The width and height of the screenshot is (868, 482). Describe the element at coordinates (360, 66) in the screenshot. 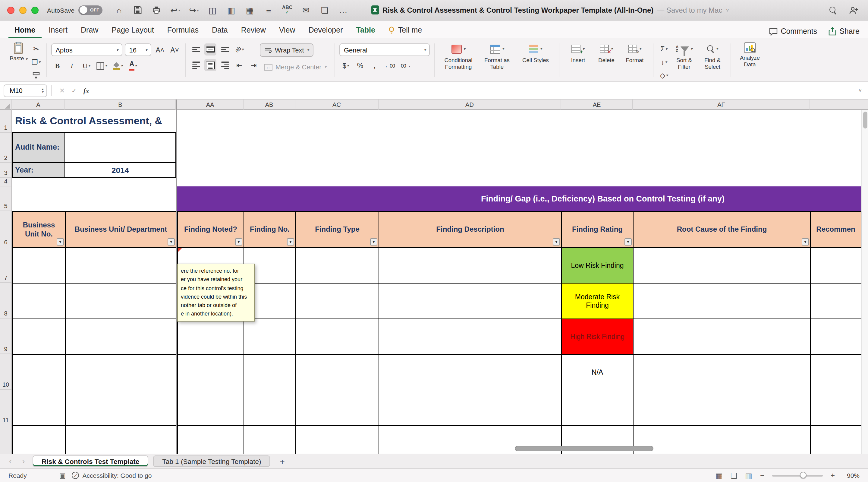

I see `percent-button: %` at that location.